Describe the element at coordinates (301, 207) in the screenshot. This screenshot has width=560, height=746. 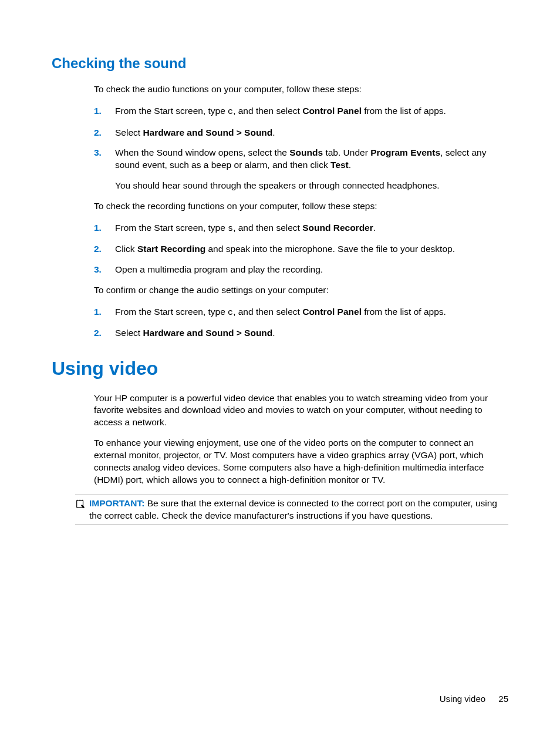
I see `intro-paragraph: To check the recording functions on your…` at that location.